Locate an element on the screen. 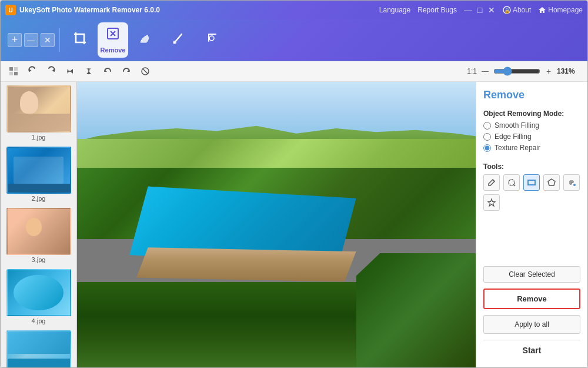 The height and width of the screenshot is (368, 588). home-icon is located at coordinates (542, 10).